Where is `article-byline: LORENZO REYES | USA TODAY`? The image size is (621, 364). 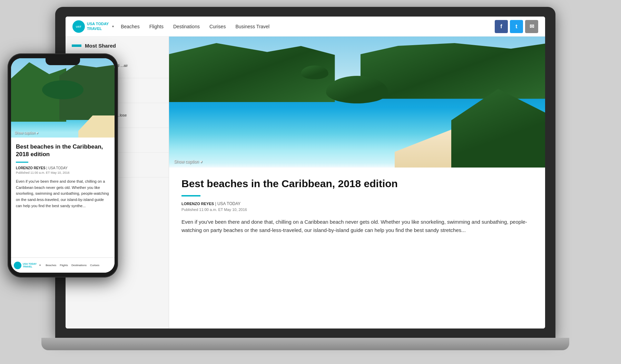 article-byline: LORENZO REYES | USA TODAY is located at coordinates (357, 204).